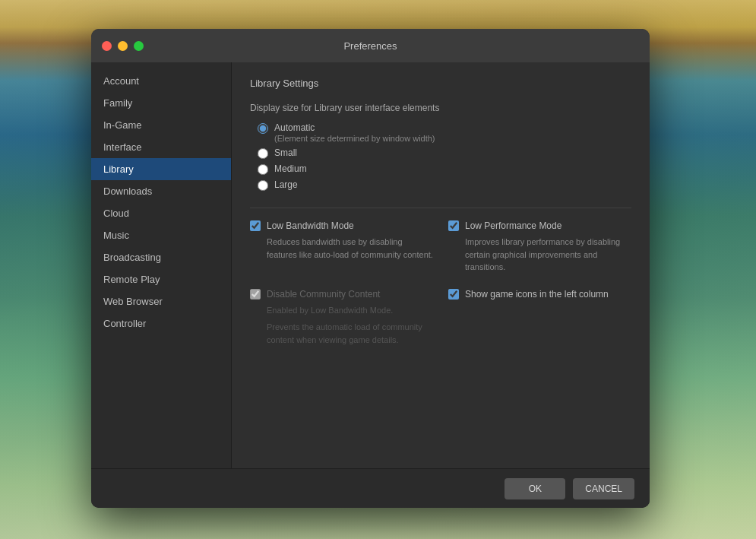  Describe the element at coordinates (161, 324) in the screenshot. I see `sidebar-item-controller: Controller` at that location.